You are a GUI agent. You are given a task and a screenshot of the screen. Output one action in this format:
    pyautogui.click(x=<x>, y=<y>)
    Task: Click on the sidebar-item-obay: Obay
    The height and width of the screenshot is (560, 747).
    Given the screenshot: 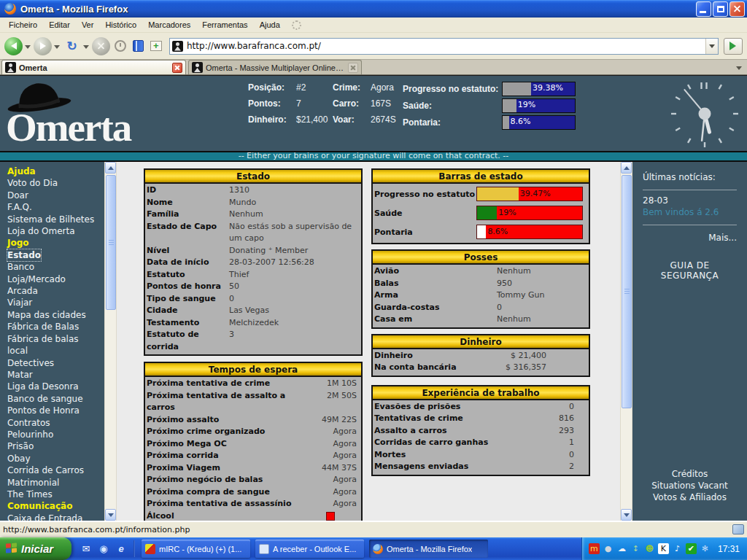 What is the action you would take?
    pyautogui.click(x=54, y=459)
    